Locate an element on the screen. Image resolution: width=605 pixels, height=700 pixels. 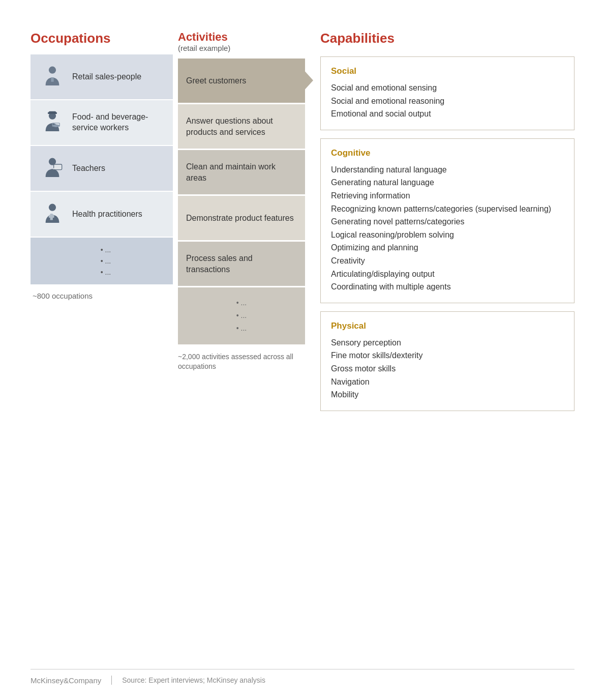
cap-group-title-physical: Physical is located at coordinates (447, 326).